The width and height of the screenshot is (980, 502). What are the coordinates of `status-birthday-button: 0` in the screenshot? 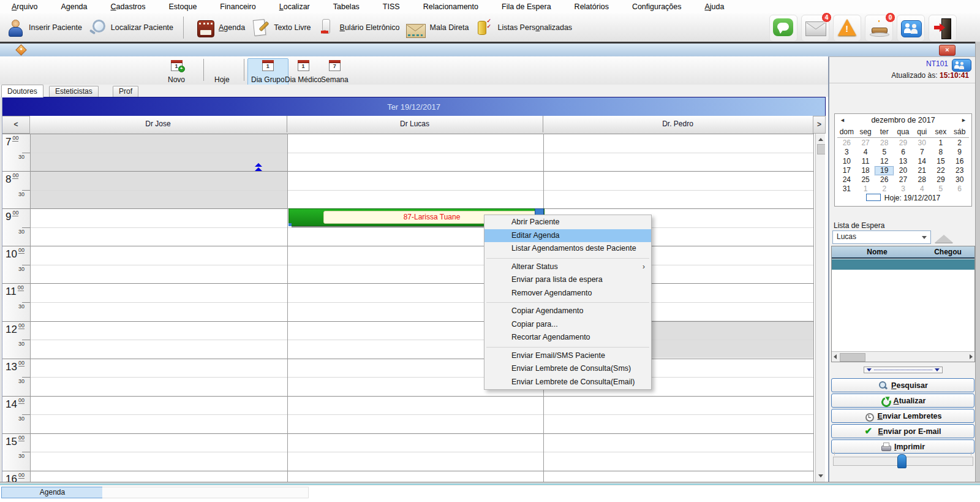 It's located at (879, 28).